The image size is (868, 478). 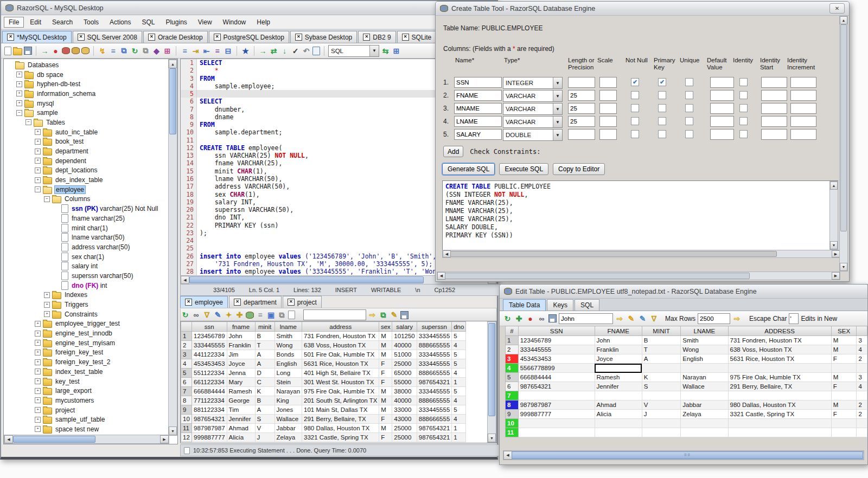 I want to click on tree-item: +dno (FK) int, so click(x=87, y=286).